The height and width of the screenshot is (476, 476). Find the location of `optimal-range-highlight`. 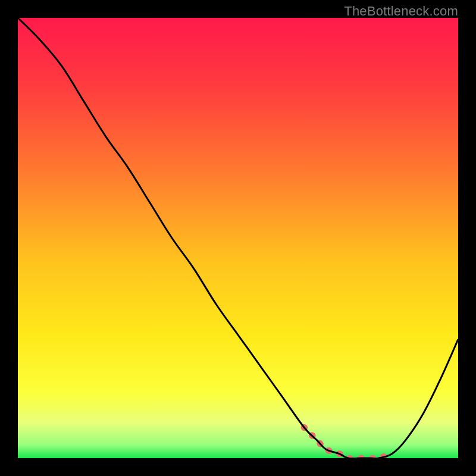

optimal-range-highlight is located at coordinates (348, 443).